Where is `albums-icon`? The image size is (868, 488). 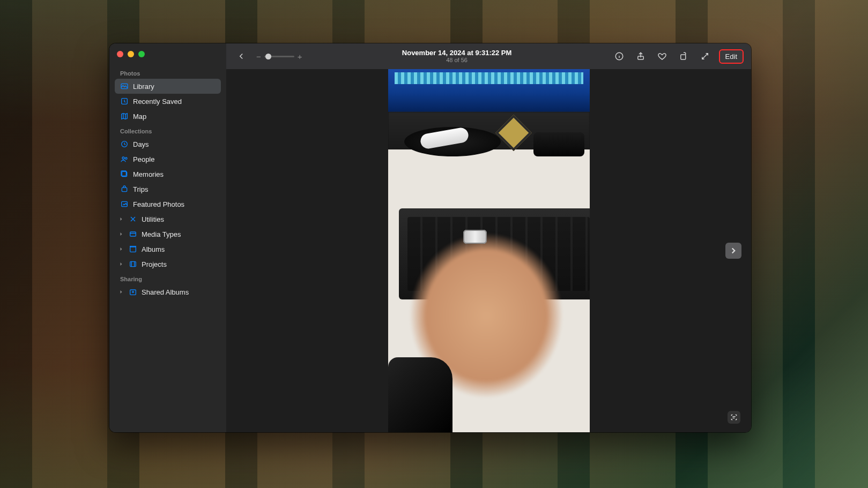
albums-icon is located at coordinates (133, 249).